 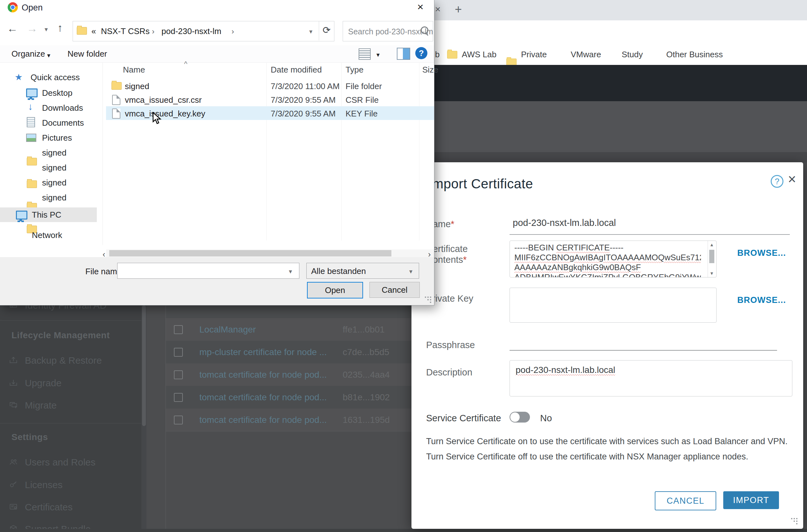 I want to click on column-type: Type, so click(x=354, y=70).